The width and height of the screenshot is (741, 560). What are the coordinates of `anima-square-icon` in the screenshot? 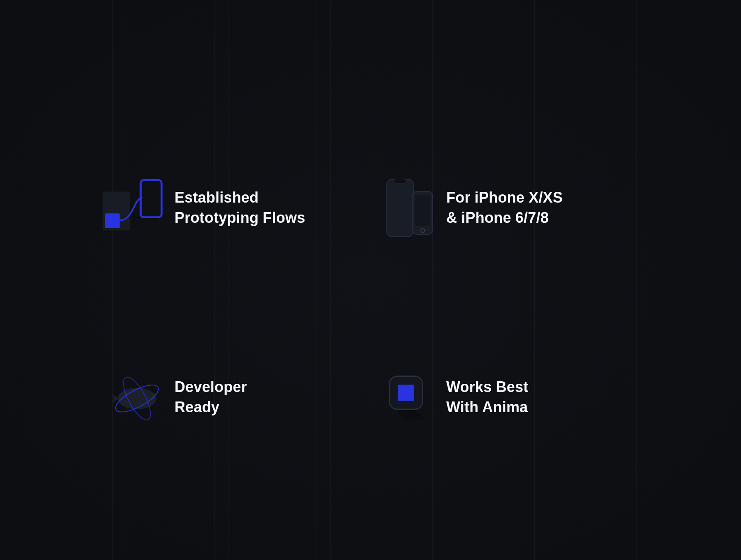 It's located at (410, 397).